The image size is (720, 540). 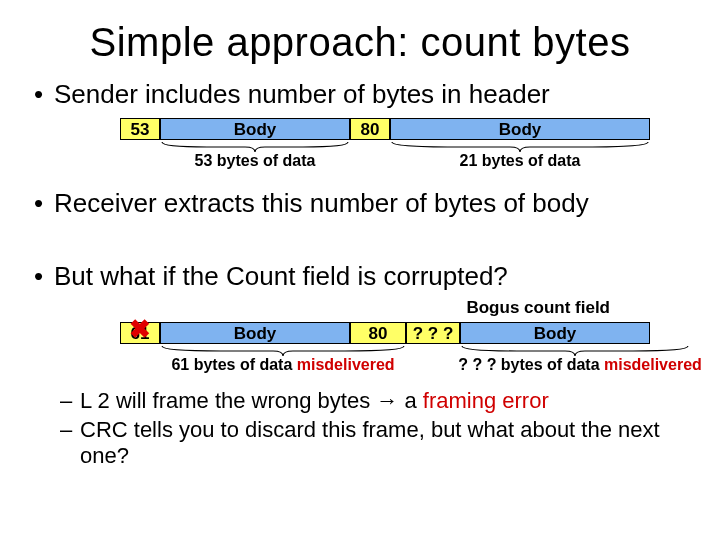 I want to click on diagram-2: 61 Body 80 ? ? ? Body ✖ 61 bytes of data…, so click(x=390, y=348).